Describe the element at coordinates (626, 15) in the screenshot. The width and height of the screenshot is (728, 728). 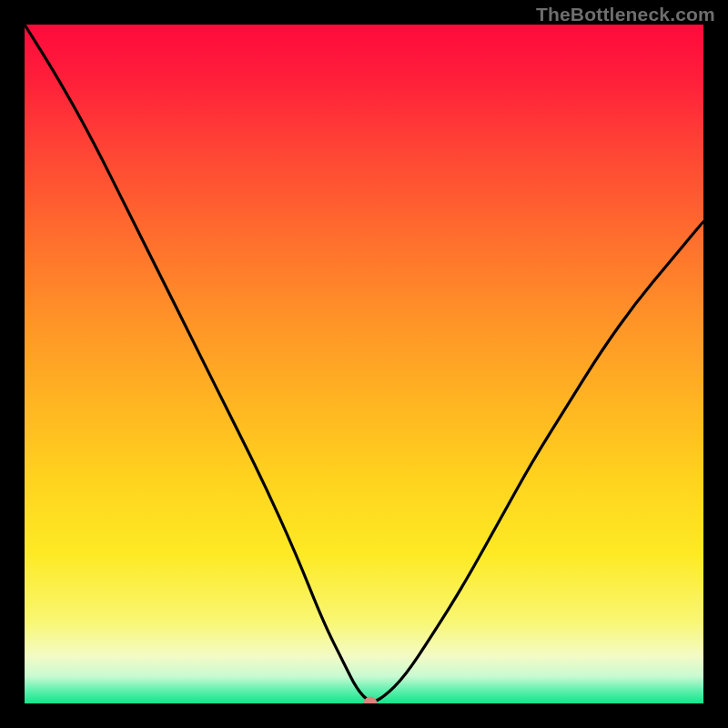
I see `watermark-text: TheBottleneck.com` at that location.